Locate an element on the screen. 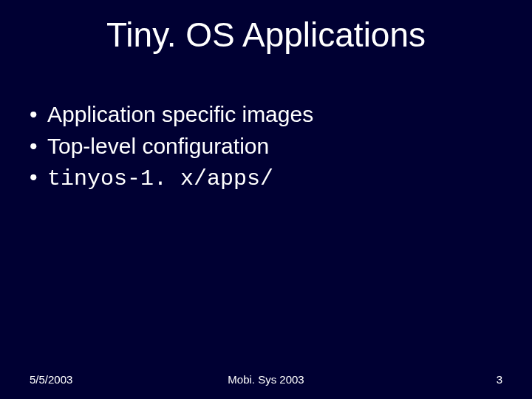 This screenshot has height=399, width=532. slide-title: Tiny. OS Applications is located at coordinates (266, 35).